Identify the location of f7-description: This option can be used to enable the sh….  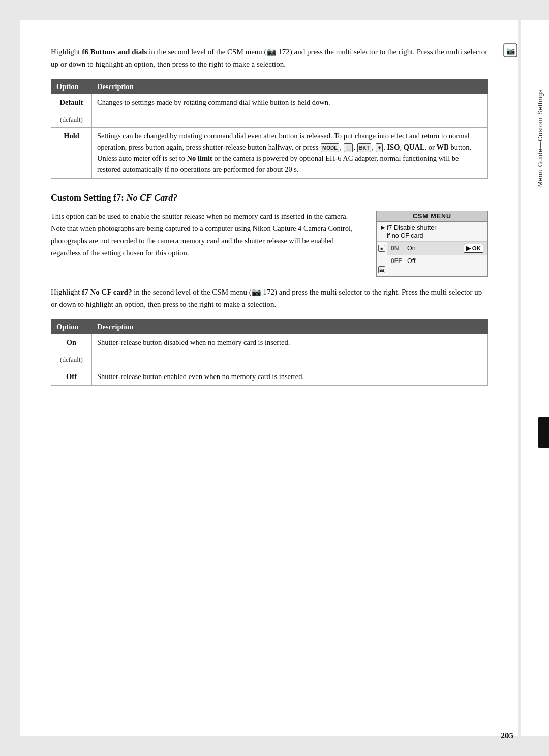
(207, 235).